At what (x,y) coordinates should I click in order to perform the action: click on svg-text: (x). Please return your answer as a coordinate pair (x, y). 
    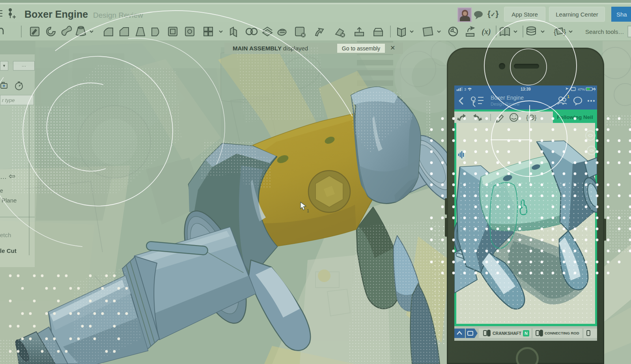
    Looking at the image, I should click on (486, 32).